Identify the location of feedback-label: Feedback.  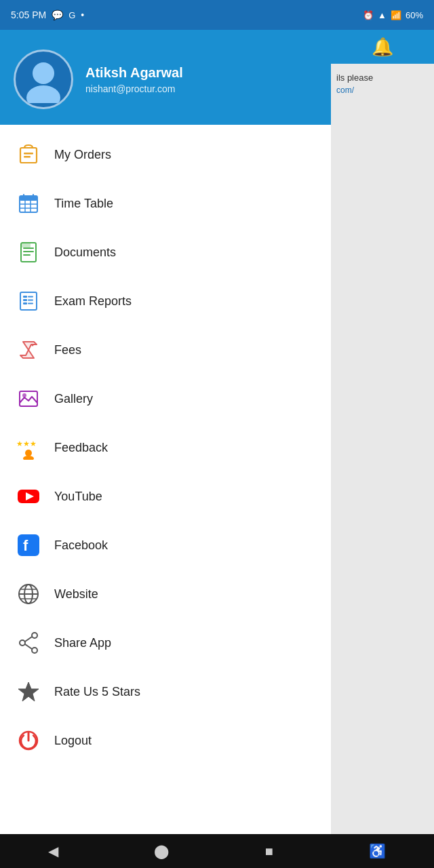
(81, 448).